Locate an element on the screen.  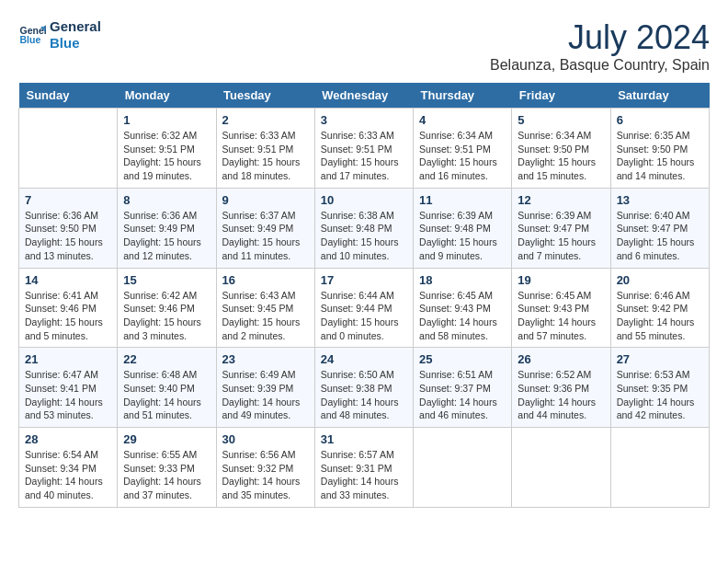
day-number: 9 is located at coordinates (266, 201).